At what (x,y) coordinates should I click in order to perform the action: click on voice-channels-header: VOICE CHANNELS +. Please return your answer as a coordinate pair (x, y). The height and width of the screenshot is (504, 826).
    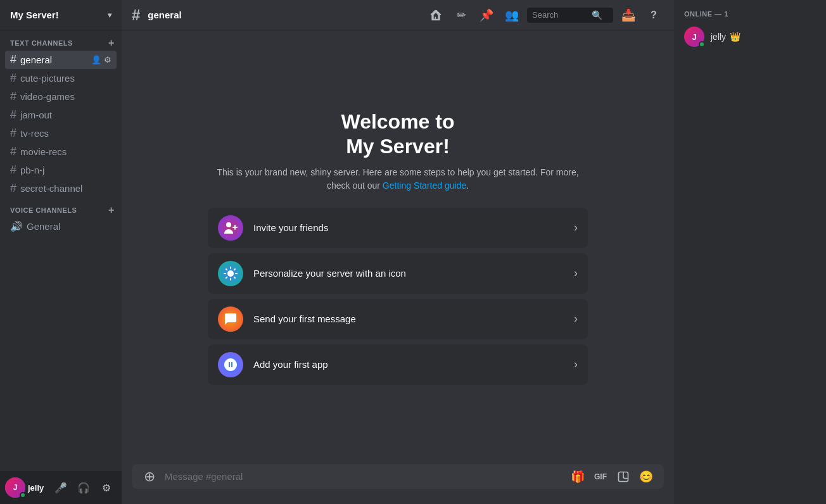
    Looking at the image, I should click on (61, 210).